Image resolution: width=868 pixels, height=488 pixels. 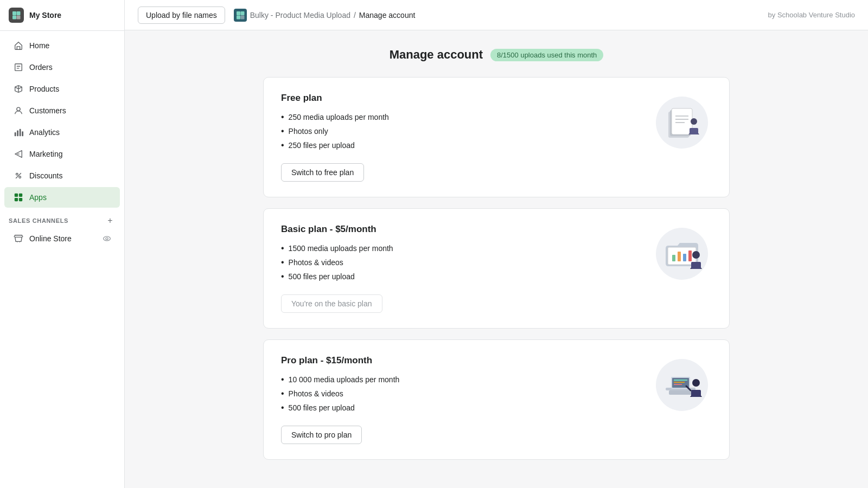 What do you see at coordinates (682, 254) in the screenshot?
I see `basic-plan-illustration` at bounding box center [682, 254].